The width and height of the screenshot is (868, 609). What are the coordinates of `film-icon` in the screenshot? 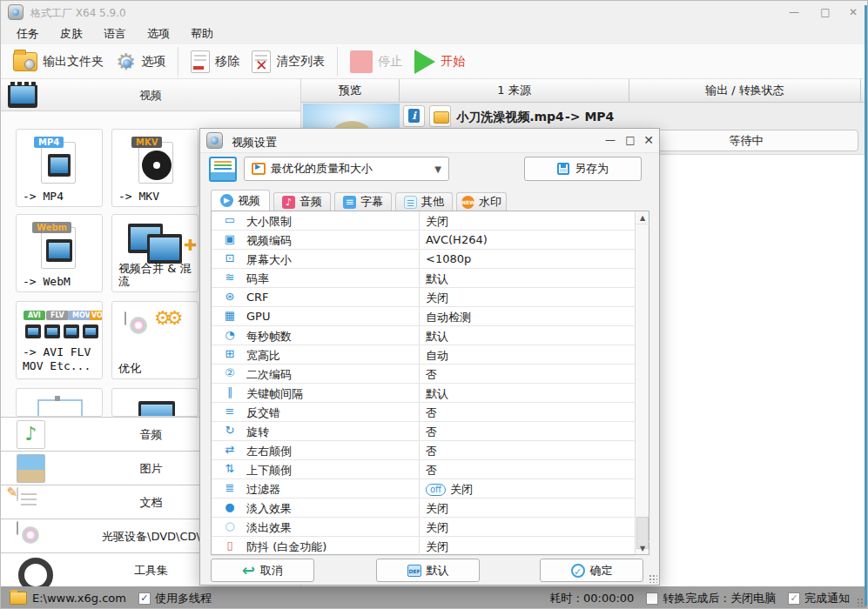 It's located at (165, 249).